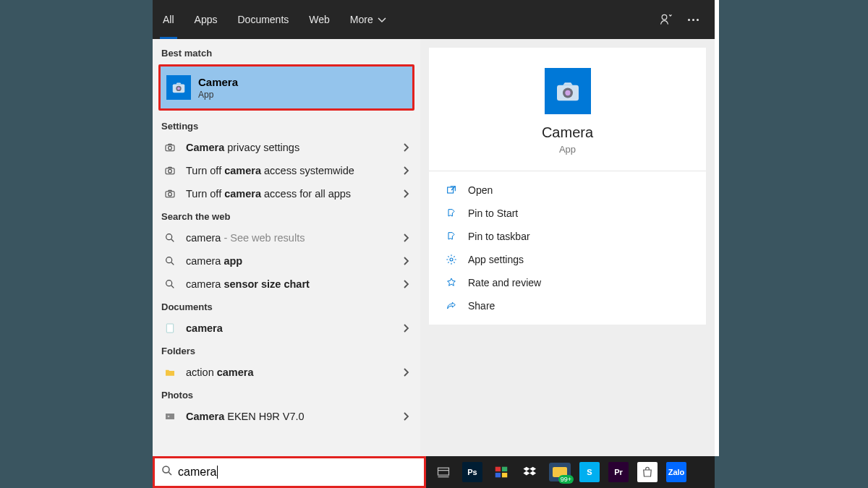 Image resolution: width=868 pixels, height=488 pixels. What do you see at coordinates (676, 472) in the screenshot?
I see `taskbar-zalo: Zalo` at bounding box center [676, 472].